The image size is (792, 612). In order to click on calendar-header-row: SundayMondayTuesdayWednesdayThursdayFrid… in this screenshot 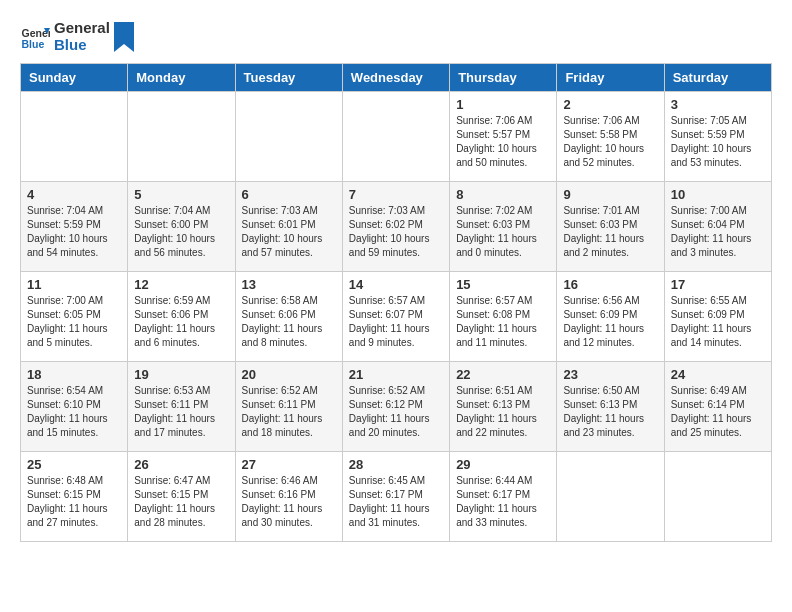, I will do `click(396, 78)`.